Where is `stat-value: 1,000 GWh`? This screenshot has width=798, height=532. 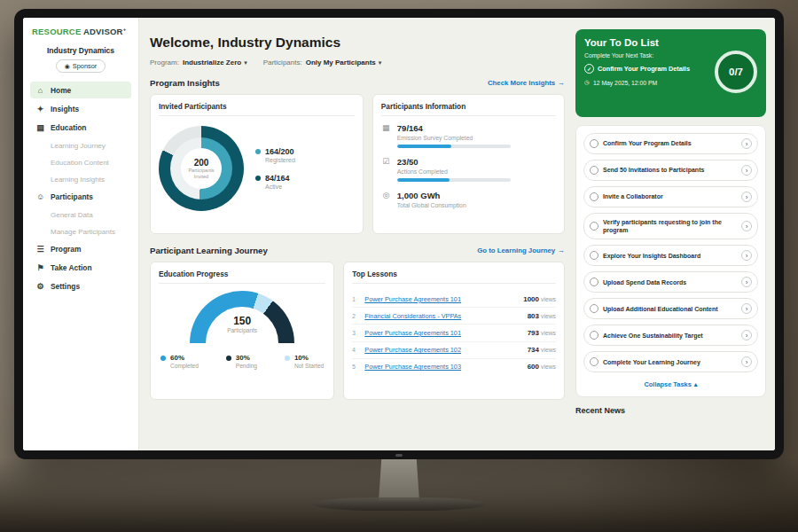 stat-value: 1,000 GWh is located at coordinates (432, 195).